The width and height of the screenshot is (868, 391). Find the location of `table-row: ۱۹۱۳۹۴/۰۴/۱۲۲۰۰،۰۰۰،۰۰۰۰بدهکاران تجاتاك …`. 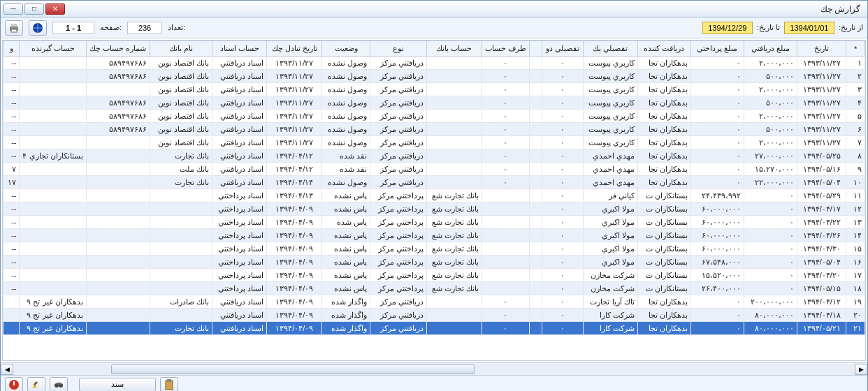

table-row: ۱۹۱۳۹۴/۰۴/۱۲۲۰۰،۰۰۰،۰۰۰۰بدهکاران تجاتاك … is located at coordinates (435, 302).